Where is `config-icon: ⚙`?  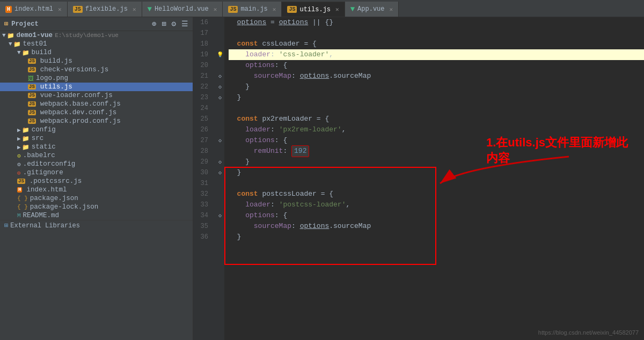
config-icon: ⚙ is located at coordinates (19, 164).